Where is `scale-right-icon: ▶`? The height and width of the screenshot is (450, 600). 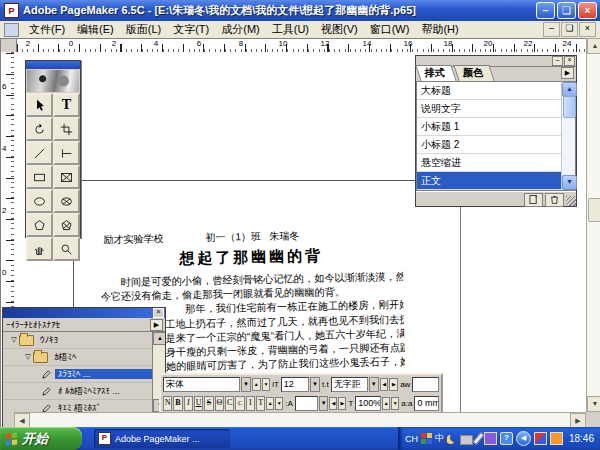
scale-right-icon: ▶ is located at coordinates (342, 404).